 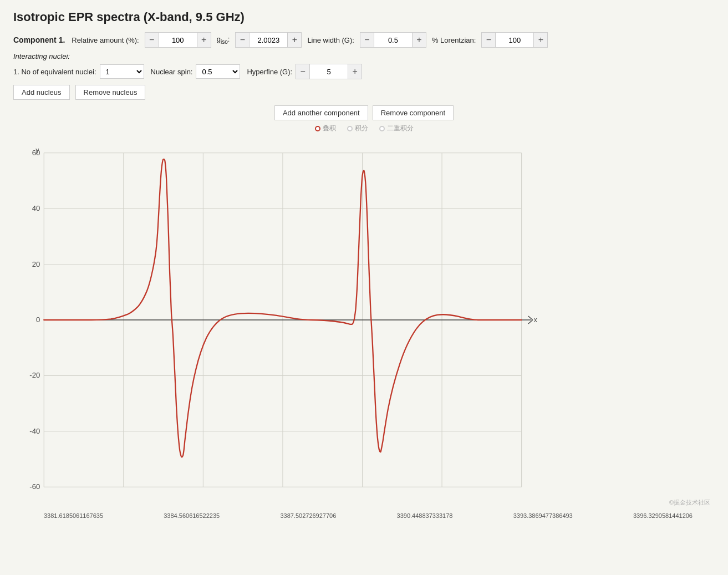 I want to click on x-label-4: 3390.448837333178, so click(x=425, y=516).